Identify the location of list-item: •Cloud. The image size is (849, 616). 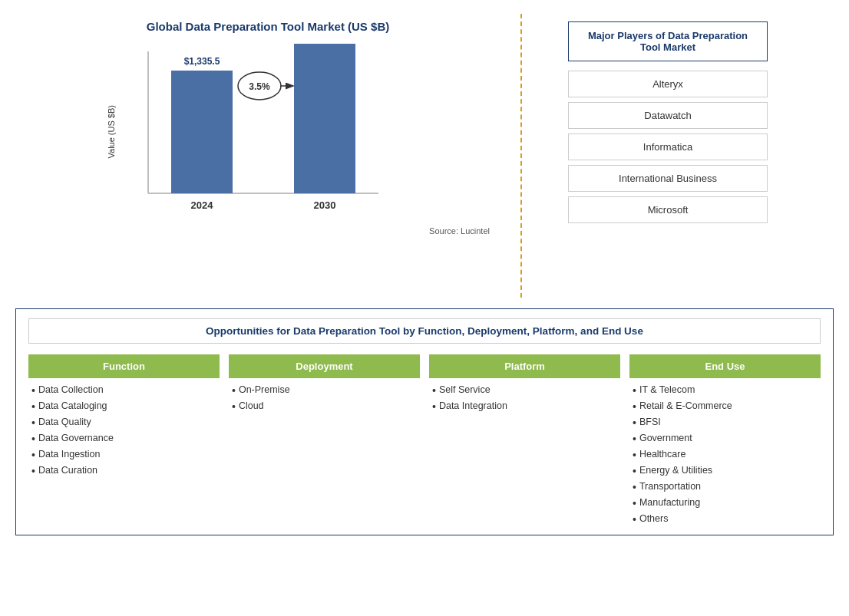
(325, 407).